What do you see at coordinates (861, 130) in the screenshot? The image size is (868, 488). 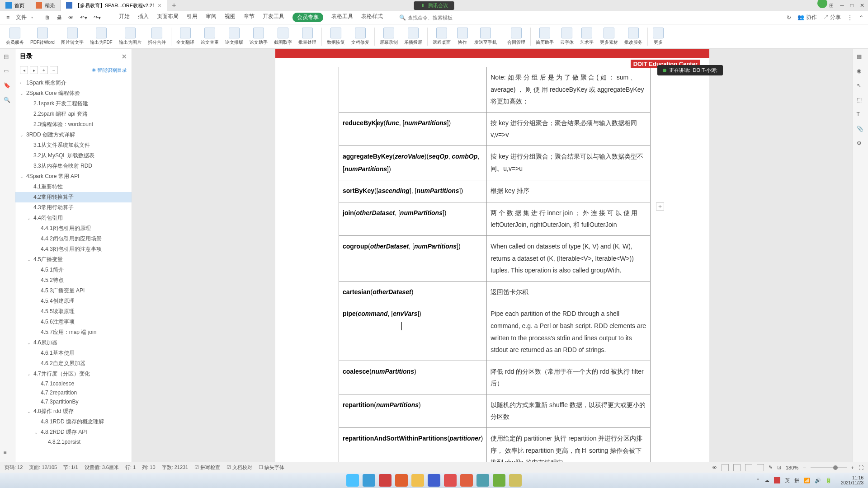 I see `clip-icon: 📎` at bounding box center [861, 130].